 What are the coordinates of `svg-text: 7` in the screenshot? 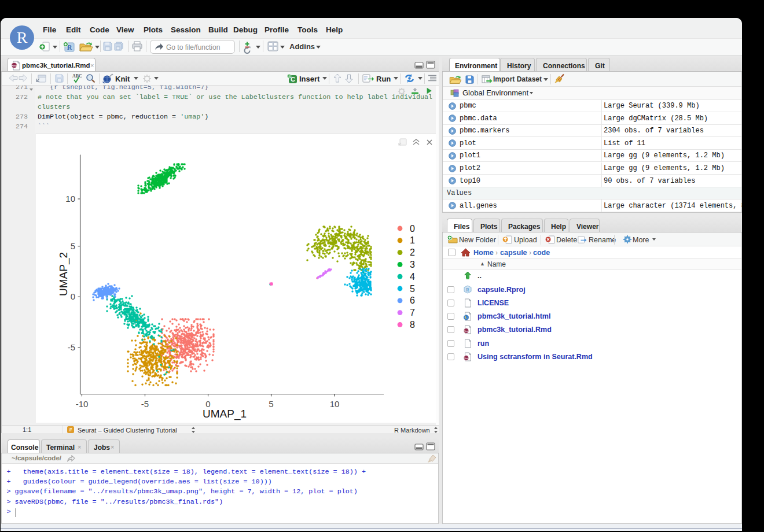 It's located at (412, 312).